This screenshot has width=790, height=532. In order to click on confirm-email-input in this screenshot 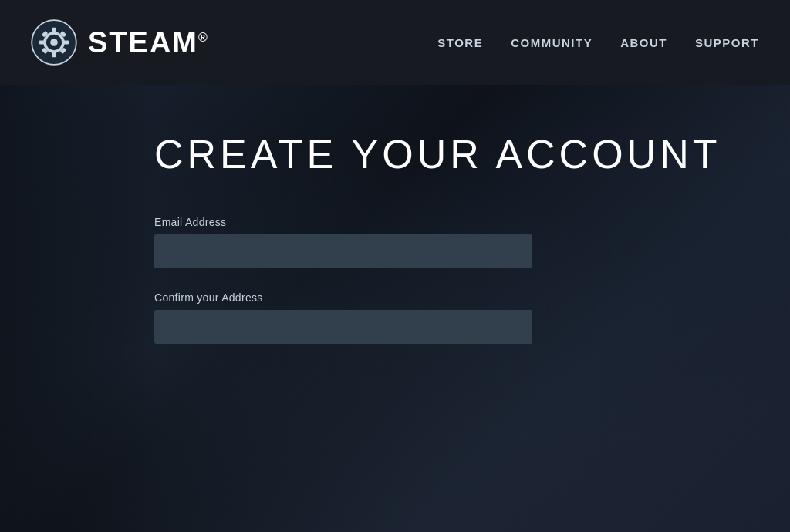, I will do `click(343, 327)`.